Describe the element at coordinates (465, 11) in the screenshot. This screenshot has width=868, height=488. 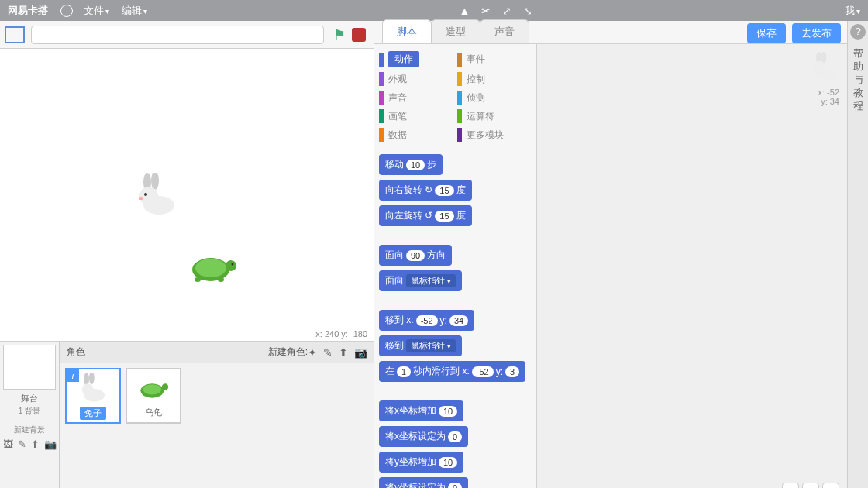
I see `stamp-icon: ▲` at that location.